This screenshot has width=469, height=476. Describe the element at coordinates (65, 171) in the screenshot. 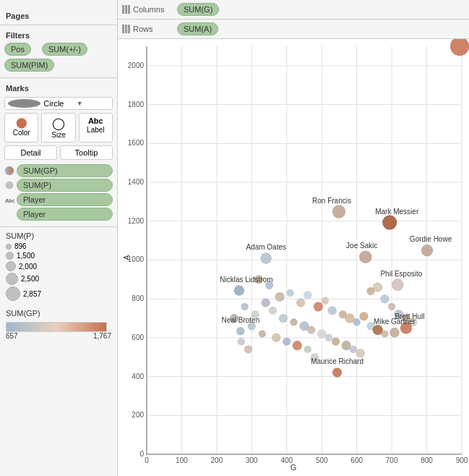

I see `sum-gp-pill: SUM(GP)` at that location.